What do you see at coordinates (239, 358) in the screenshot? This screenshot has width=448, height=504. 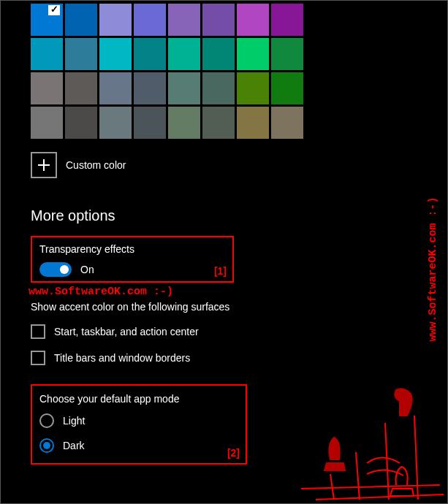 I see `checkbox-titlebars: Title bars and window borders` at bounding box center [239, 358].